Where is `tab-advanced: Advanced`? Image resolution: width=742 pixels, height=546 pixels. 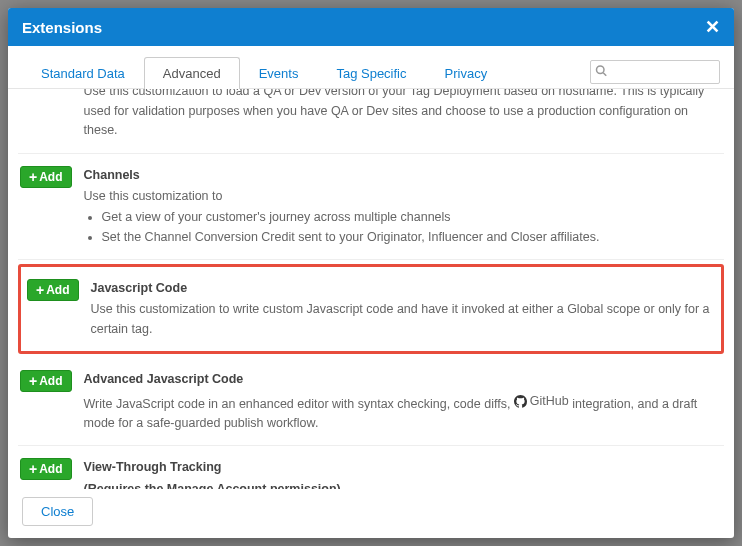 tab-advanced: Advanced is located at coordinates (192, 73).